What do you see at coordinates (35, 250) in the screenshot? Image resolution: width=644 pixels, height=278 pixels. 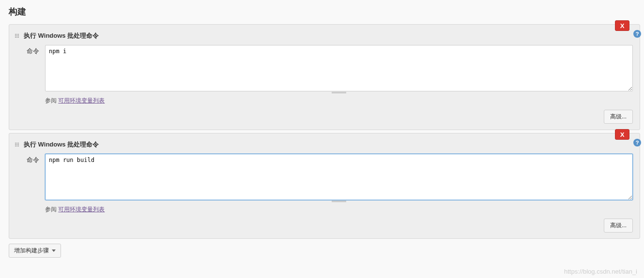 I see `add-build-step-button: 增加构建步骤` at bounding box center [35, 250].